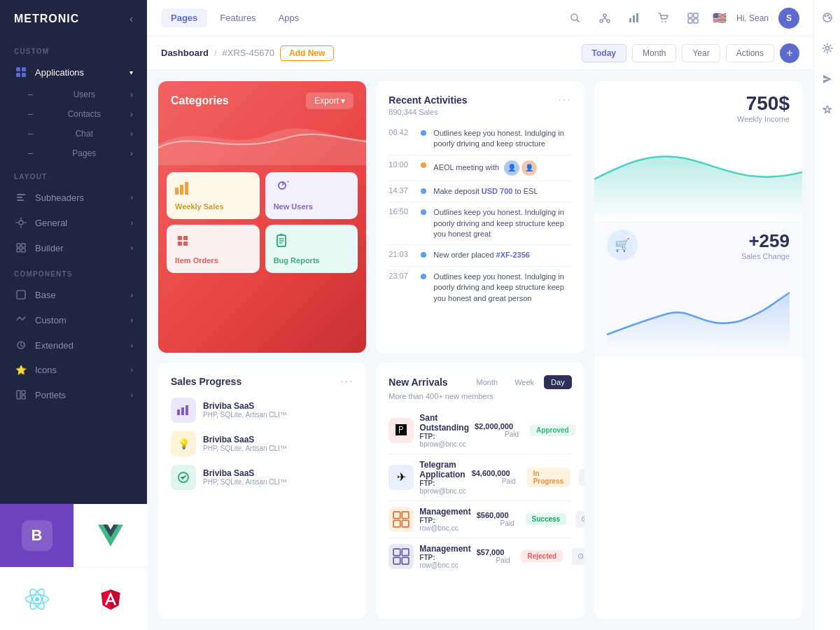 The image size is (840, 630). I want to click on month-button: Month, so click(654, 53).